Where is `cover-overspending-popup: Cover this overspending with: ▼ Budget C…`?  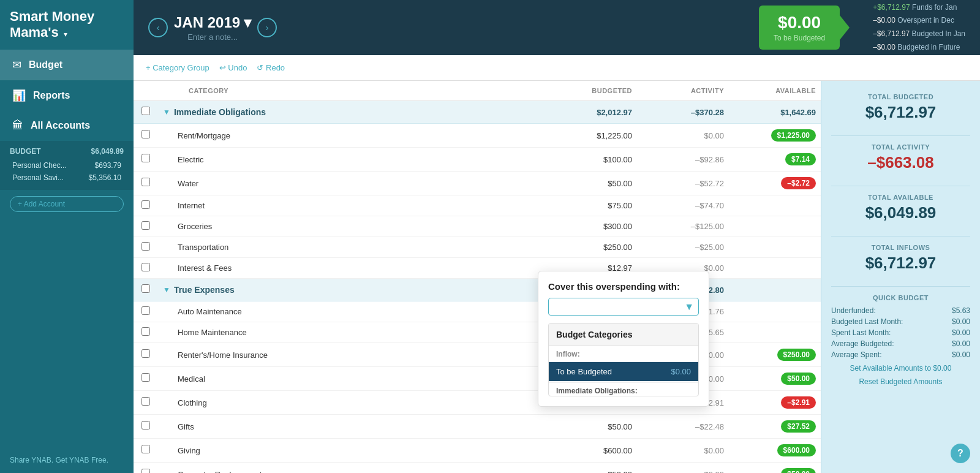
cover-overspending-popup: Cover this overspending with: ▼ Budget C… is located at coordinates (624, 339).